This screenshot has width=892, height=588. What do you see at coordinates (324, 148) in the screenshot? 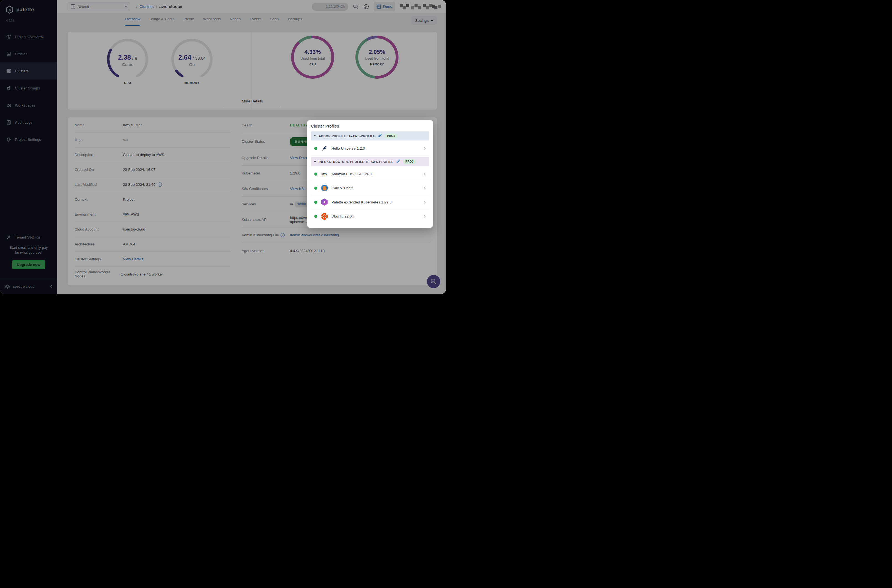
I see `rocket-icon` at bounding box center [324, 148].